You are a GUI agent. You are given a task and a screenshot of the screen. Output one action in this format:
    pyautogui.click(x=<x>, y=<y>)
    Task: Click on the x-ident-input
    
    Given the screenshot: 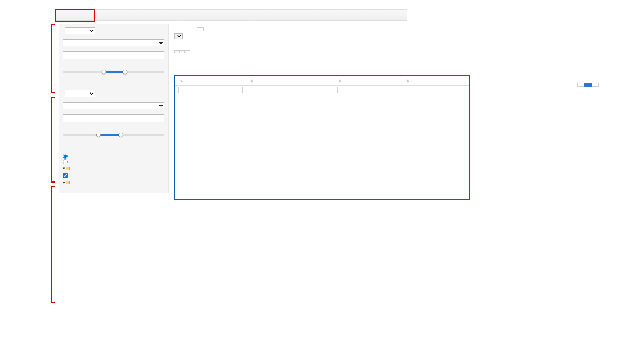 What is the action you would take?
    pyautogui.click(x=114, y=55)
    